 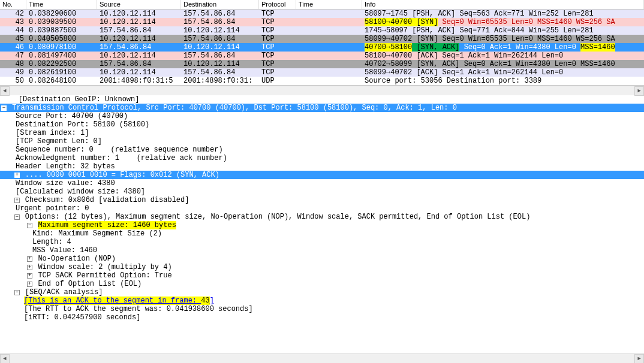 I want to click on detail-window-size: Window size value: 4380, so click(x=322, y=183).